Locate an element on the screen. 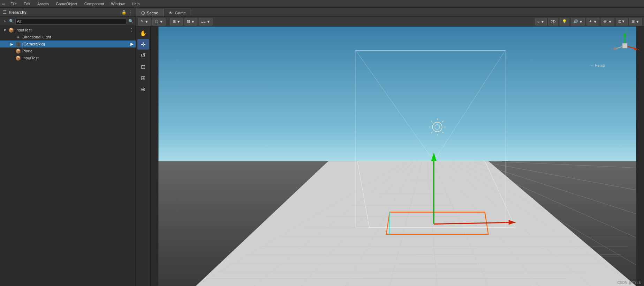  scene-tab-icon: ⬡ is located at coordinates (143, 13).